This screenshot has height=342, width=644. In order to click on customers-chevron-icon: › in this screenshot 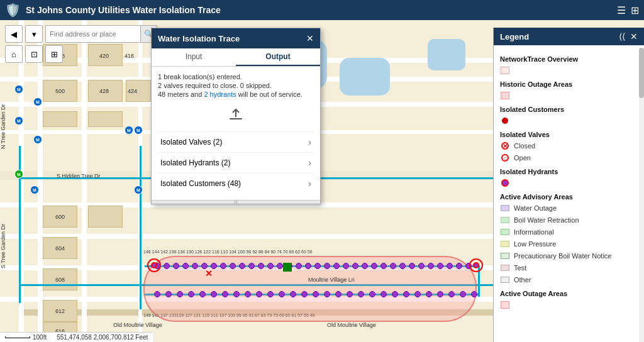, I will do `click(309, 184)`.